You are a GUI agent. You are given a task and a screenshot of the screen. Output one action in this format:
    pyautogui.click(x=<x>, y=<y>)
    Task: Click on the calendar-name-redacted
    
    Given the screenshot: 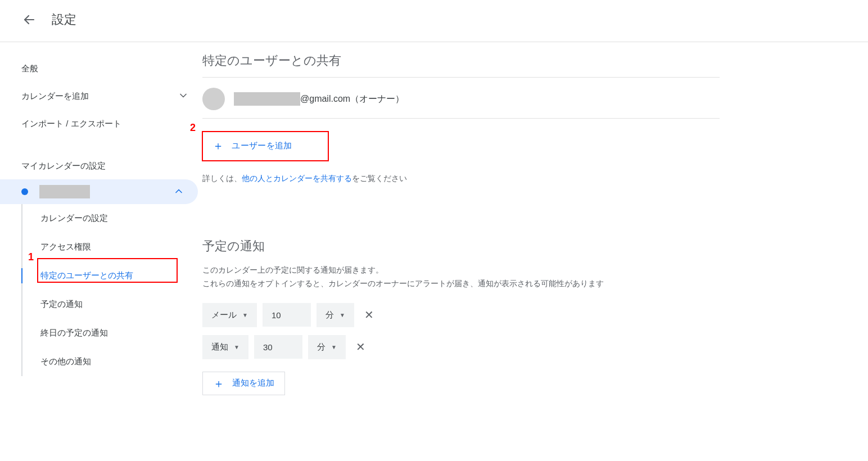 What is the action you would take?
    pyautogui.click(x=65, y=192)
    